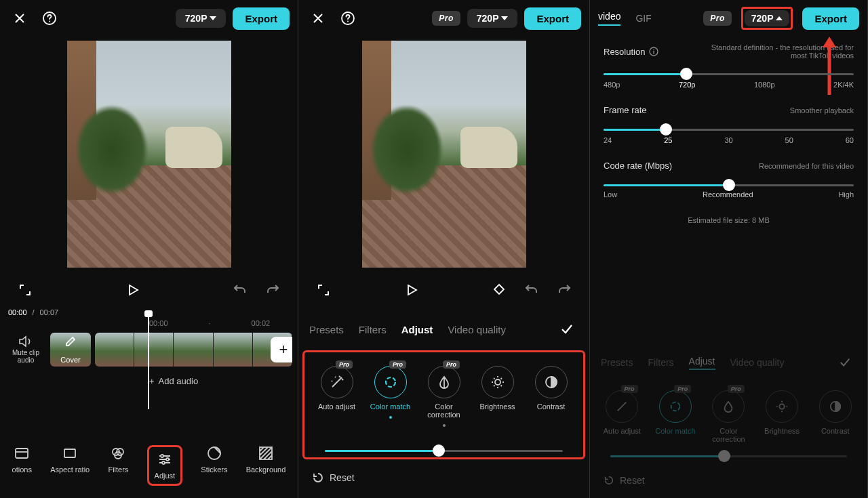 This screenshot has width=868, height=498. Describe the element at coordinates (728, 122) in the screenshot. I see `section-framerate: Frame rate Smoother playback 24 25 30 50…` at that location.